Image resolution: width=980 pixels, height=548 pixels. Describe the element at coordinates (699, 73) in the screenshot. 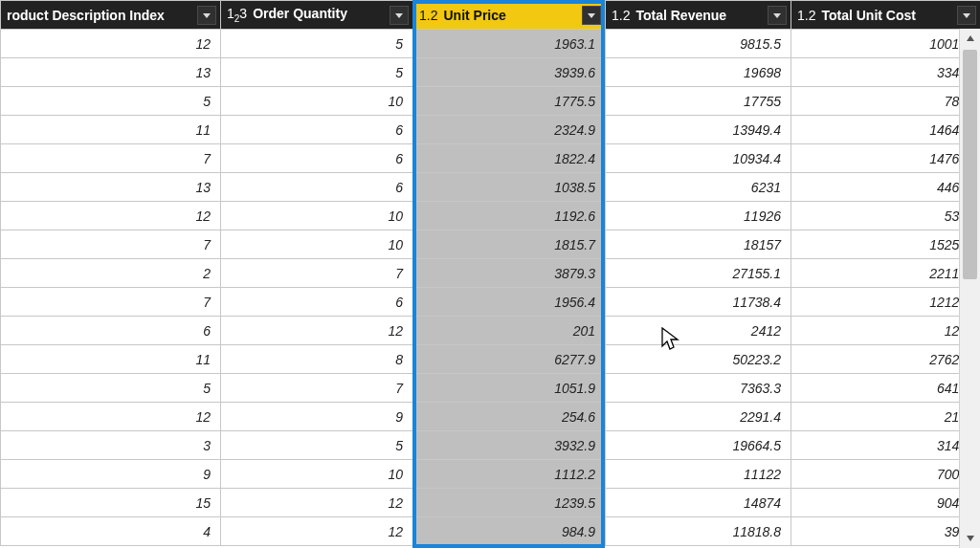

I see `cell: 19698` at that location.